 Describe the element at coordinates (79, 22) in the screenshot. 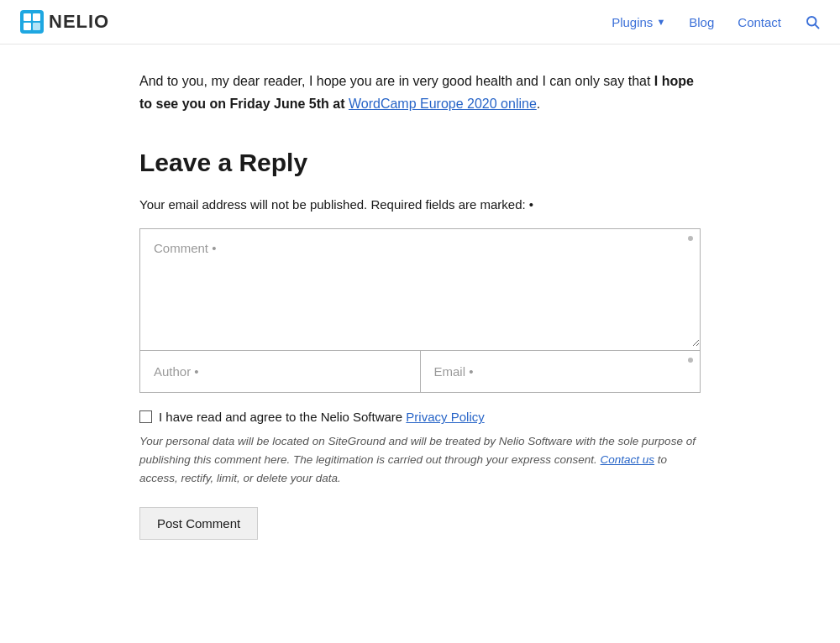

I see `logo-text: NELIO` at that location.